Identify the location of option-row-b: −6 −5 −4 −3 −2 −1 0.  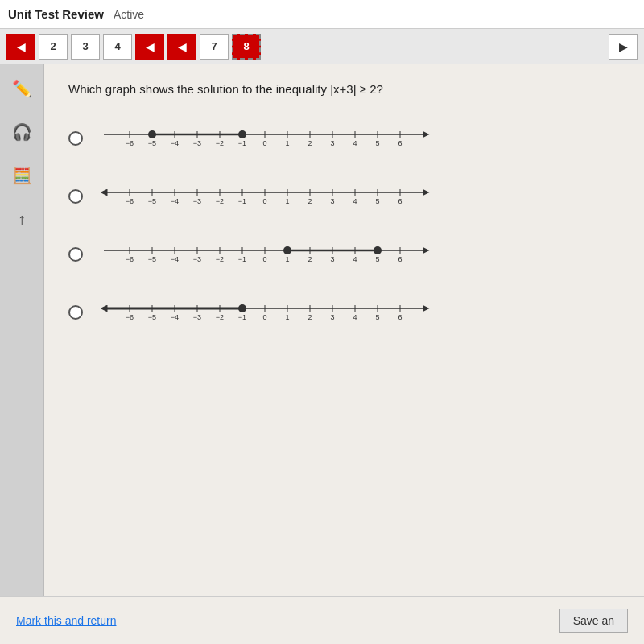
(345, 196).